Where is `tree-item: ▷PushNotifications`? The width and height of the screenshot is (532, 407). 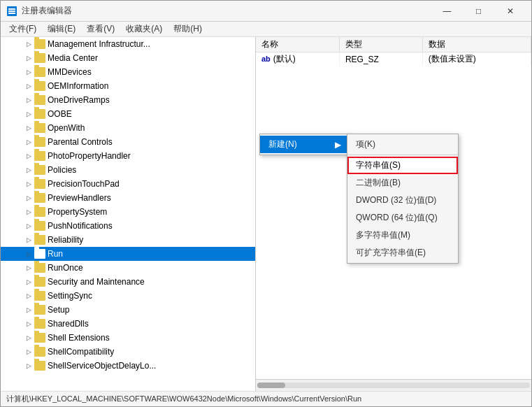 tree-item: ▷PushNotifications is located at coordinates (128, 226).